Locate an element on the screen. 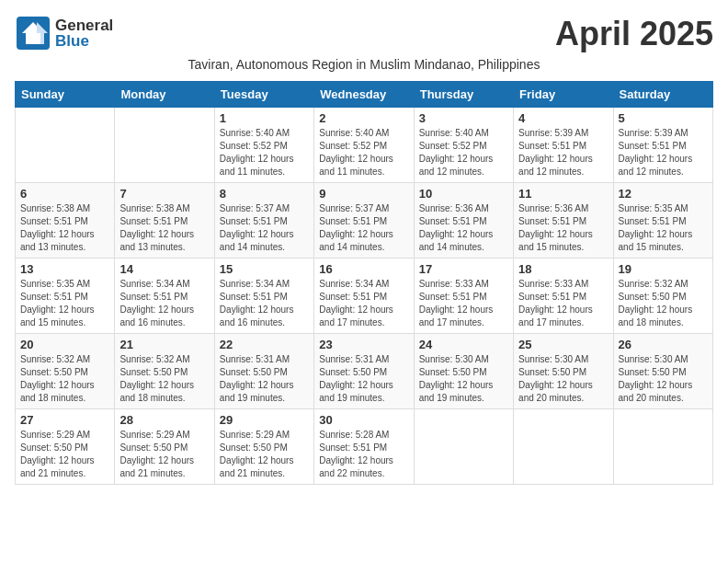 This screenshot has width=728, height=563. day-number: 29 is located at coordinates (265, 419).